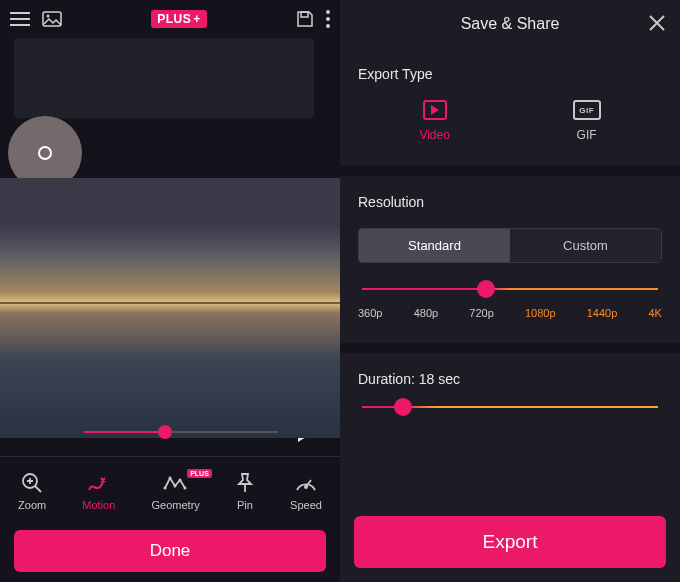 The image size is (680, 582). Describe the element at coordinates (164, 78) in the screenshot. I see `preview-shelf` at that location.